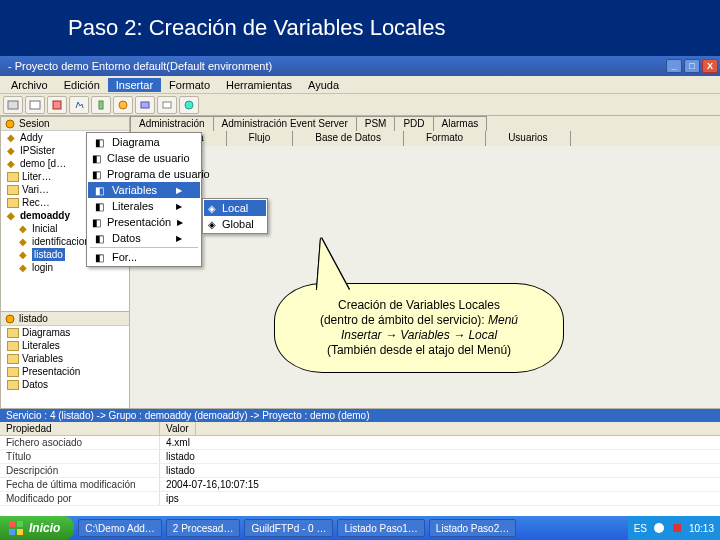 Image resolution: width=720 pixels, height=540 pixels. I want to click on property-key: Título, so click(80, 456).